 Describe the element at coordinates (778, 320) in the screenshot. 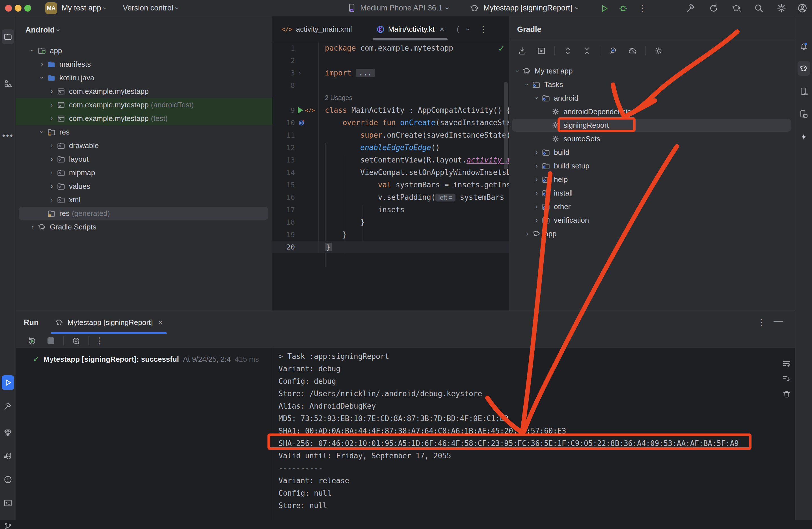

I see `minimize-panel-icon: —` at that location.